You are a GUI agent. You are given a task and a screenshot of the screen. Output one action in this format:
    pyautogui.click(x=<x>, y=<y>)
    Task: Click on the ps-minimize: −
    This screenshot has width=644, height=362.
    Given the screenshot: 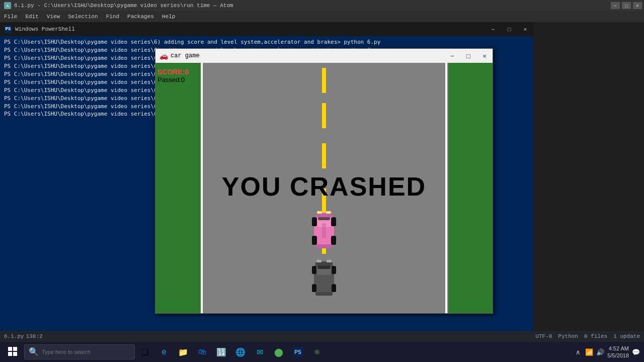 What is the action you would take?
    pyautogui.click(x=493, y=29)
    